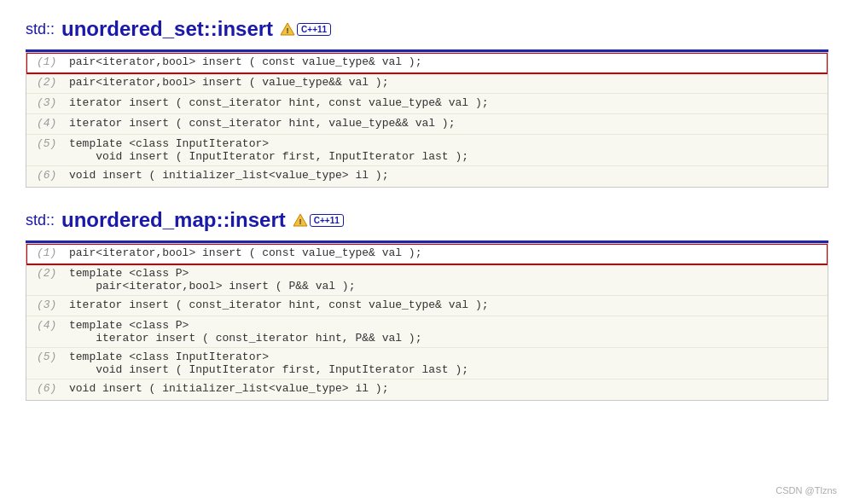 This screenshot has width=854, height=504. I want to click on watermark: CSDN @Tlzns, so click(806, 490).